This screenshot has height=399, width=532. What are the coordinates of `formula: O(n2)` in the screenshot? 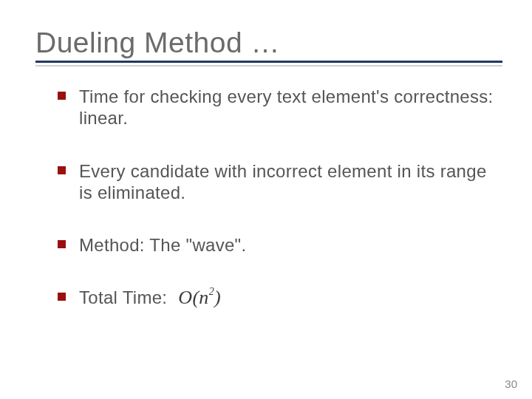 It's located at (200, 298).